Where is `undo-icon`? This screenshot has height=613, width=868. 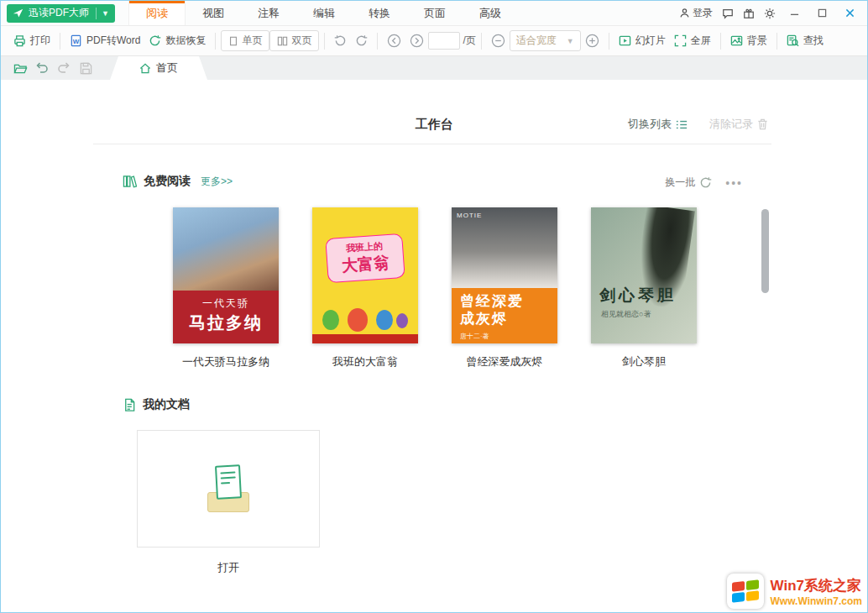 undo-icon is located at coordinates (42, 68).